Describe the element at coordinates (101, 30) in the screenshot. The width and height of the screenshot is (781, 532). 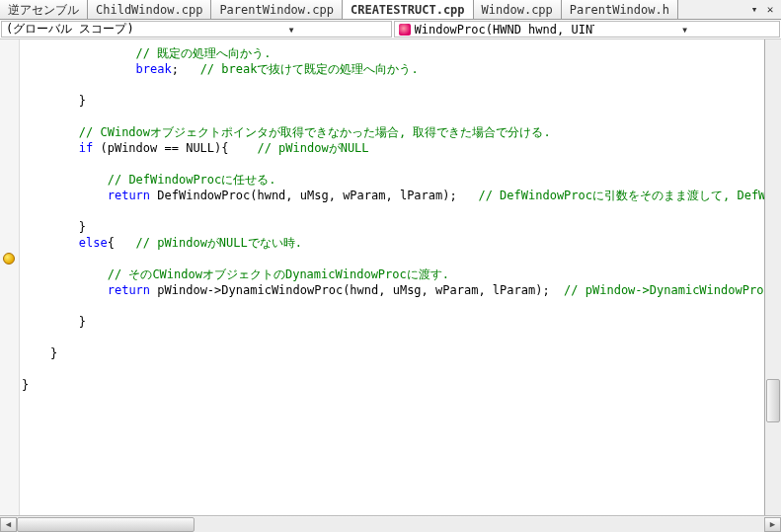
I see `scope-left-label: (グローバル スコープ)` at that location.